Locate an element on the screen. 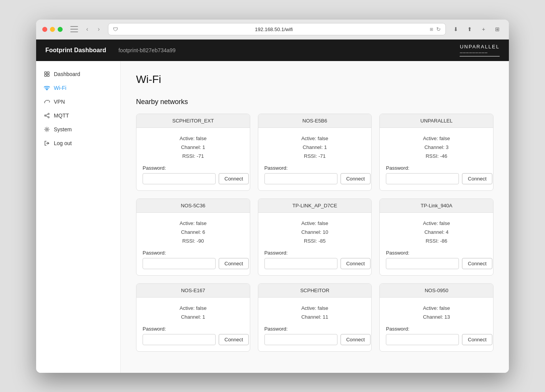  sidebar-toggle-button is located at coordinates (74, 29).